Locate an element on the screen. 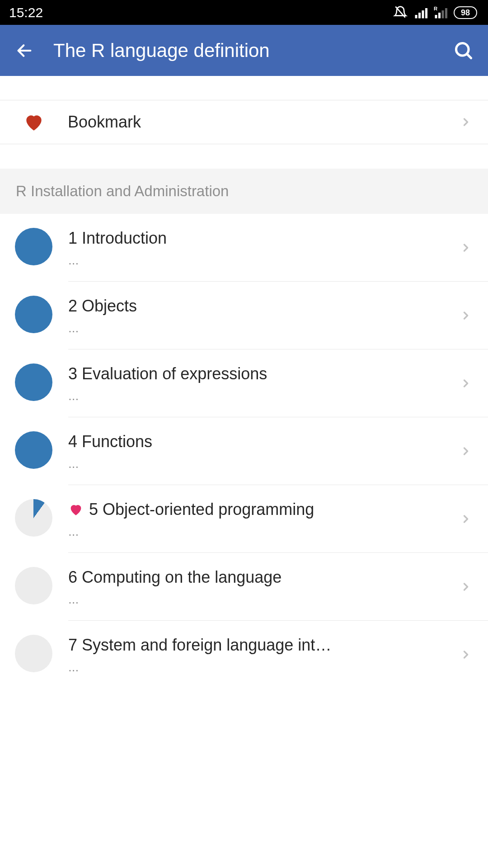 The height and width of the screenshot is (868, 488). heart-icon is located at coordinates (34, 122).